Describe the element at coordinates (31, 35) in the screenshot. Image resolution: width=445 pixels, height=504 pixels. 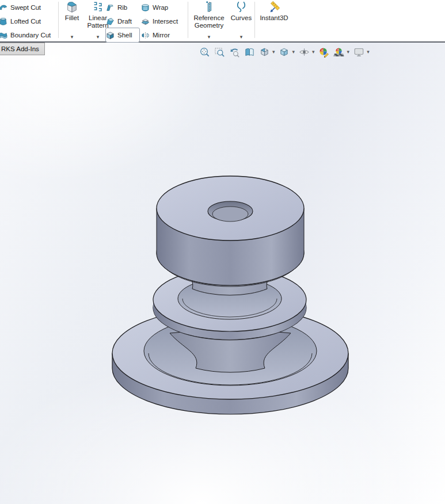
I see `boundary-cut-label: Boundary Cut` at that location.